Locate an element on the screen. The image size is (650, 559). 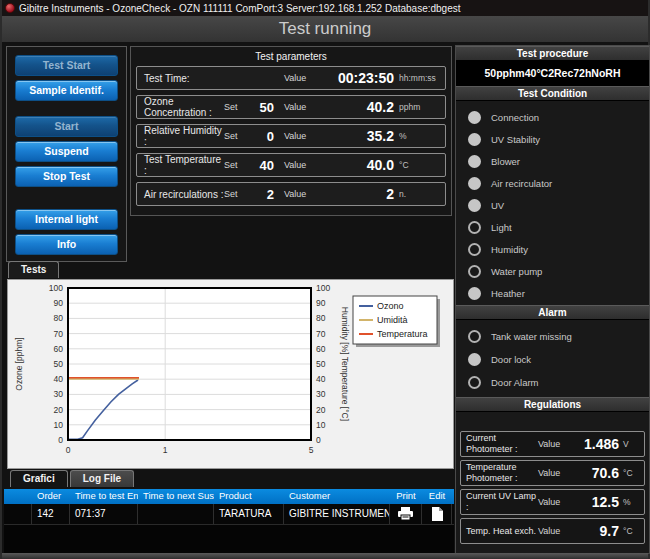
regulation-row: Current Photometer : Value 1.486 V is located at coordinates (552, 444).